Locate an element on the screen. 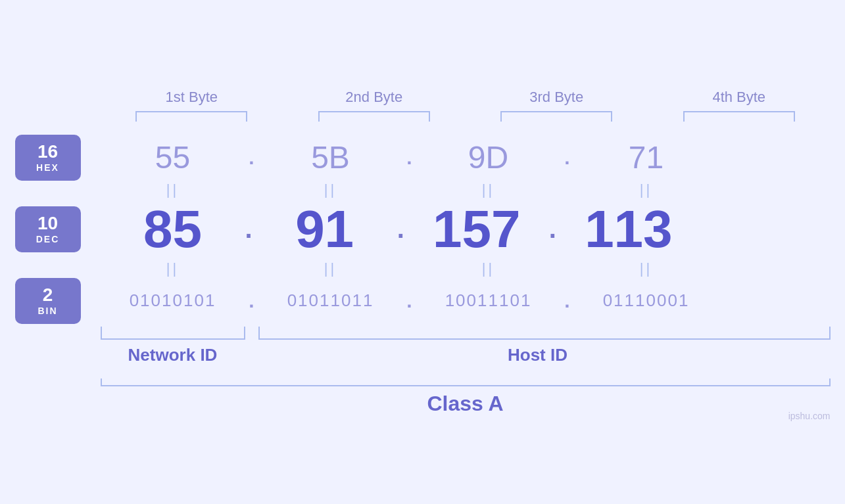  bin-val-2: 01011011 is located at coordinates (331, 301).